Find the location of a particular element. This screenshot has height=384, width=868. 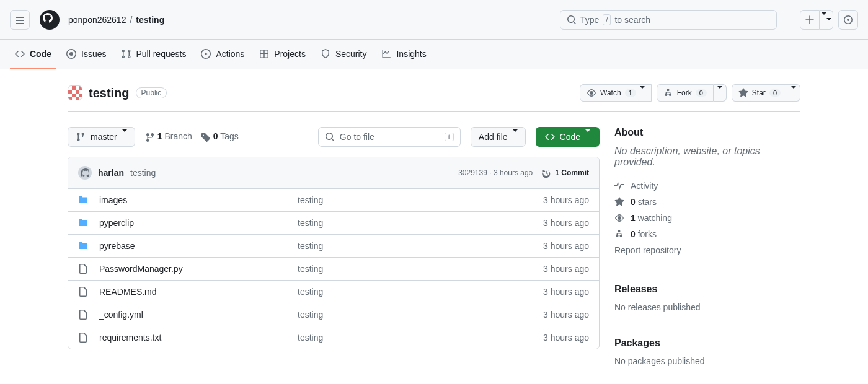

repo-avatar is located at coordinates (75, 93).